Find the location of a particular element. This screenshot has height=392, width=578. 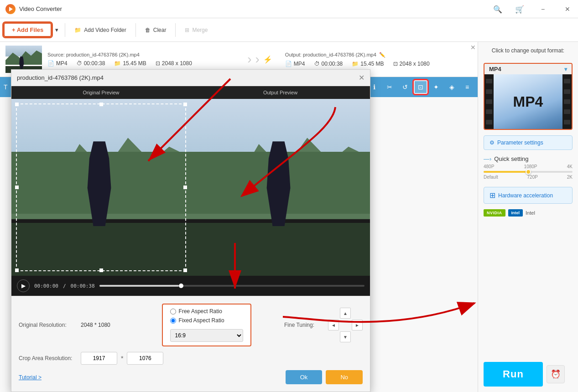

format-mp4-label: MP4 is located at coordinates (528, 102).